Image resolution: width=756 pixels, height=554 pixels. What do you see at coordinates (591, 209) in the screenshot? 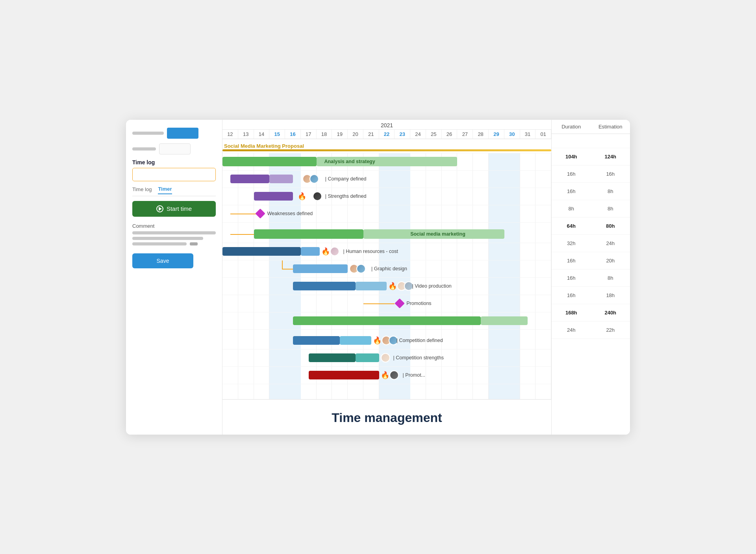
I see `rp-row-3: 8h8h` at bounding box center [591, 209].